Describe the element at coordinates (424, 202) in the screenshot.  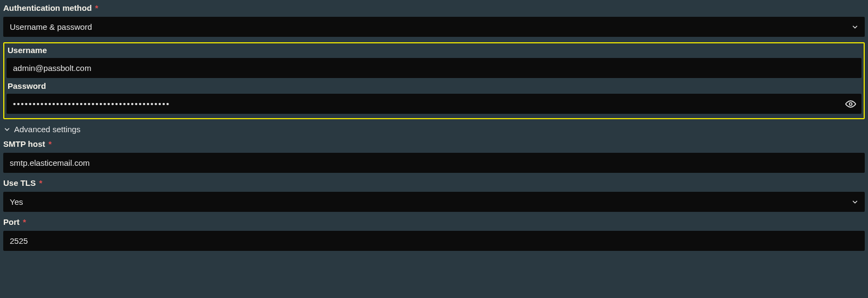
I see `use-tls-value: Yes` at that location.